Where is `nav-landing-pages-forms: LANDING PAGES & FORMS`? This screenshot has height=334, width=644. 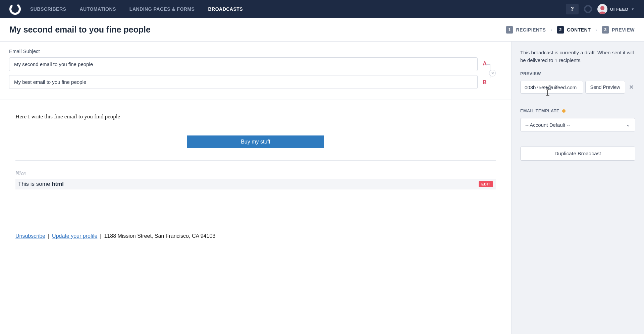
nav-landing-pages-forms: LANDING PAGES & FORMS is located at coordinates (162, 9).